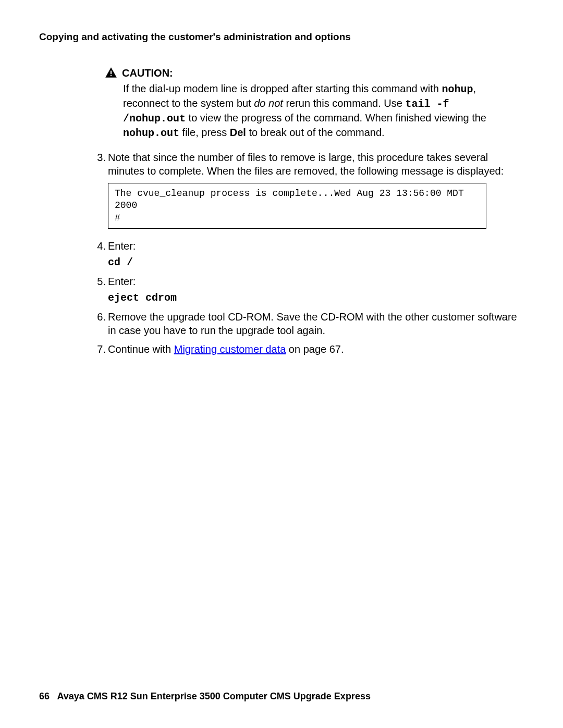 Image resolution: width=563 pixels, height=728 pixels. What do you see at coordinates (308, 349) in the screenshot?
I see `step-item: 7. Continue with Migrating customer data…` at bounding box center [308, 349].